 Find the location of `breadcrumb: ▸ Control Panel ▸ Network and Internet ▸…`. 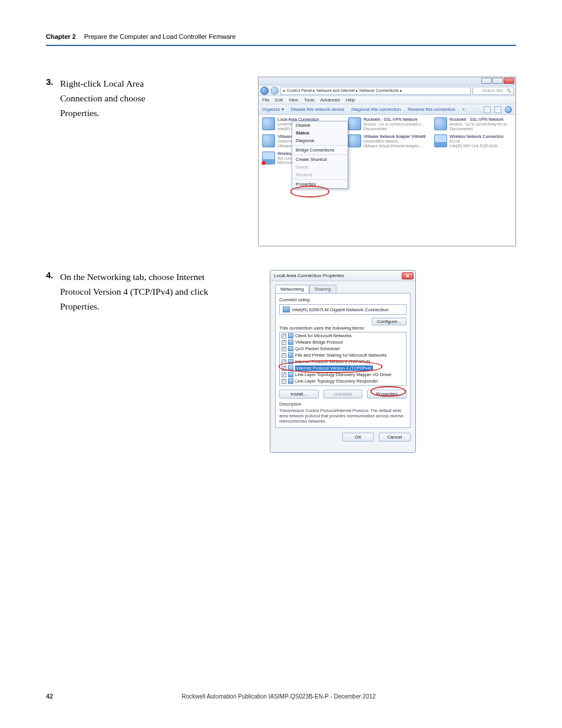

breadcrumb: ▸ Control Panel ▸ Network and Internet ▸… is located at coordinates (376, 91).